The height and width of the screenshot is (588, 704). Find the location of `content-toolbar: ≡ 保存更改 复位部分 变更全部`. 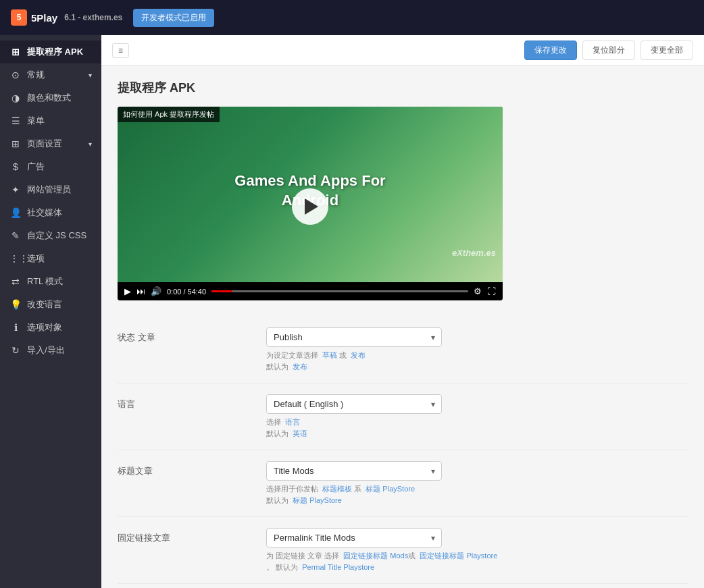

content-toolbar: ≡ 保存更改 复位部分 变更全部 is located at coordinates (403, 51).